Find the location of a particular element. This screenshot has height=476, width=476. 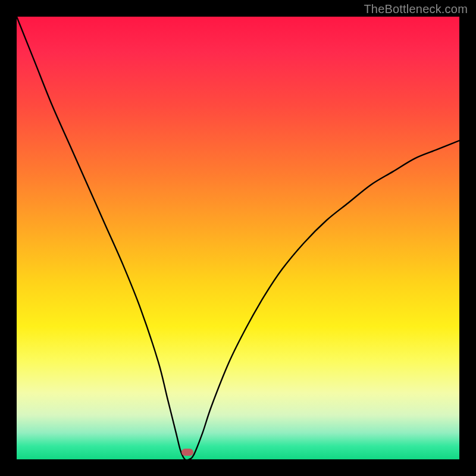

optimal-marker is located at coordinates (187, 452).